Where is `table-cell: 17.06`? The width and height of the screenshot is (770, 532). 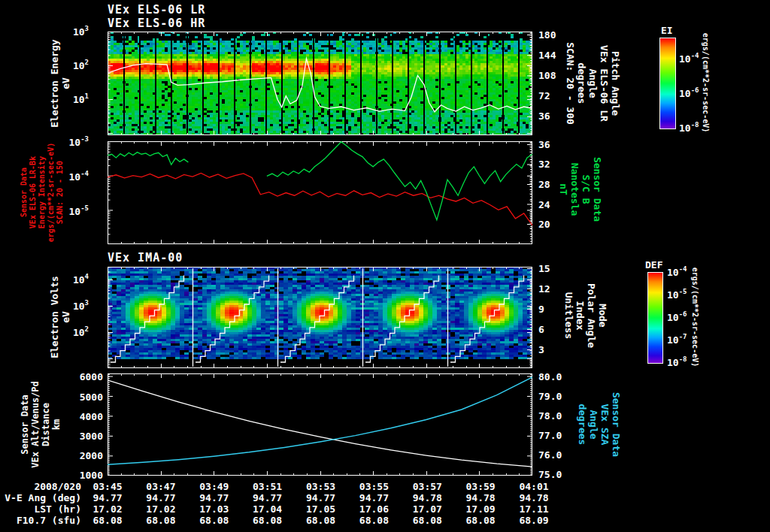 table-cell: 17.06 is located at coordinates (374, 509).